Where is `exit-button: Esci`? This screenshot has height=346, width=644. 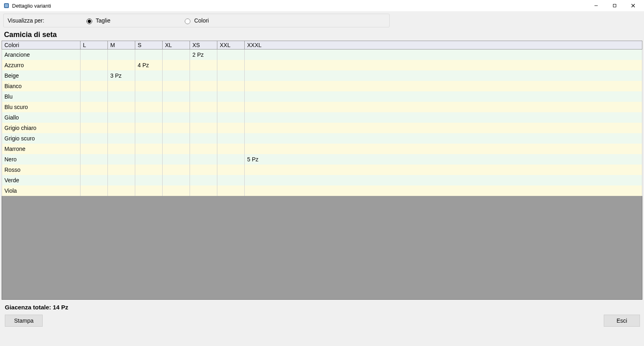 exit-button: Esci is located at coordinates (622, 321).